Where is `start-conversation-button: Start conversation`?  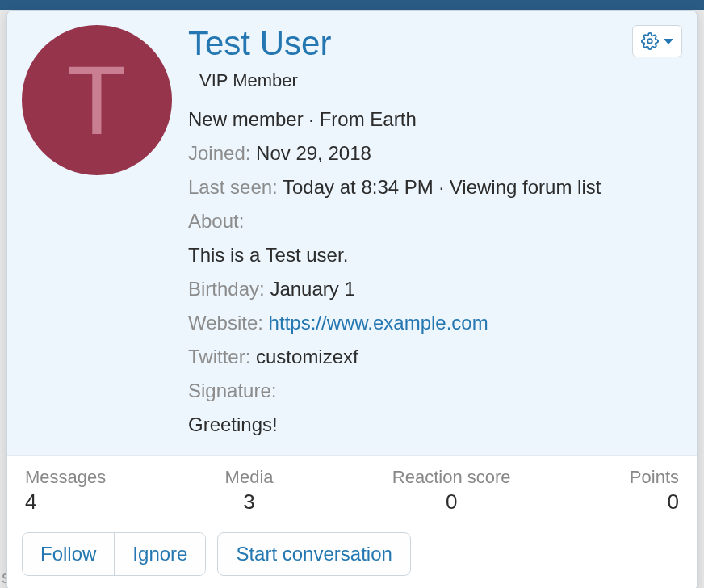 start-conversation-button: Start conversation is located at coordinates (313, 554).